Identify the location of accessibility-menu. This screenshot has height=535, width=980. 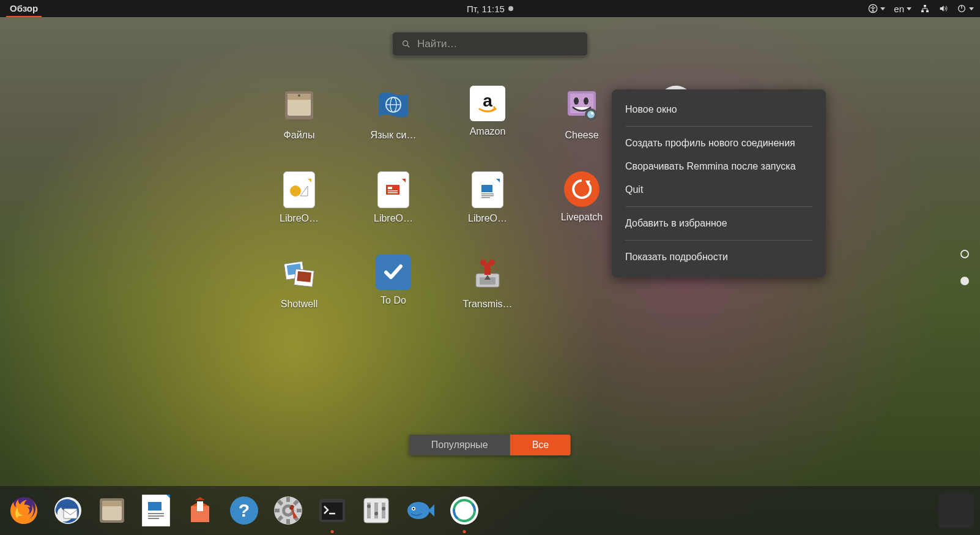
(877, 9).